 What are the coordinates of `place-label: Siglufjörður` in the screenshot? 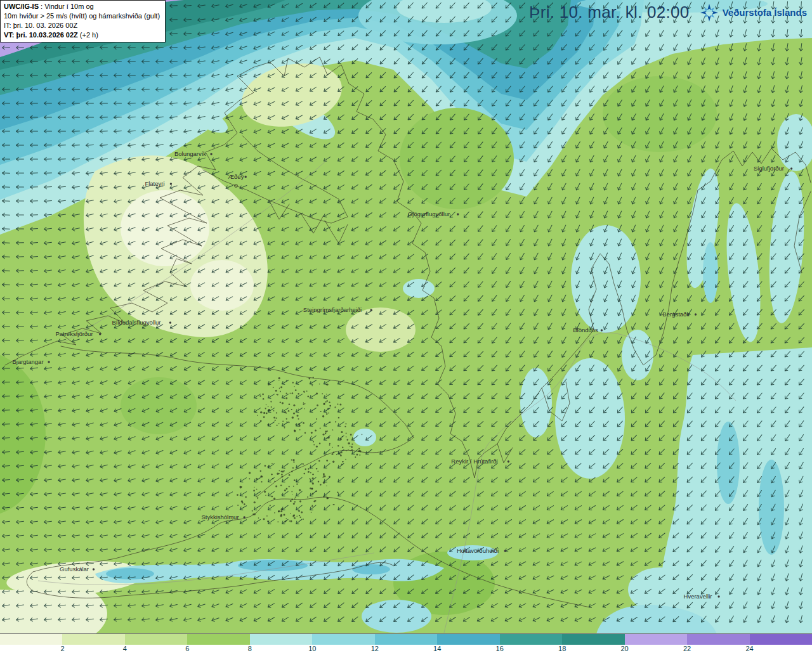 It's located at (769, 169).